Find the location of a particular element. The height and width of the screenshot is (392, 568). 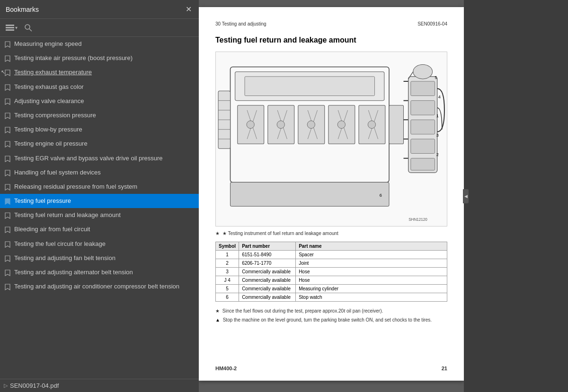

bookmark-item-bleeding-air: Bleeding air from fuel circuit is located at coordinates (99, 229).